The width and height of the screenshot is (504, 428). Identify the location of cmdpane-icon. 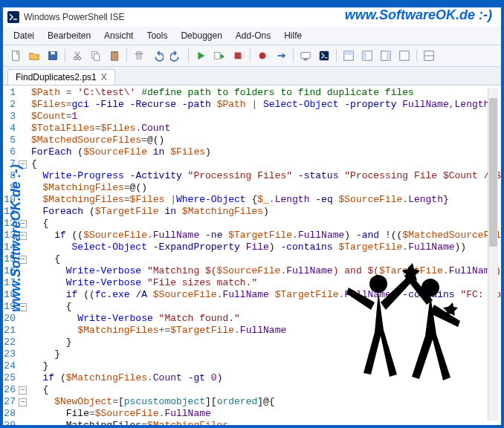
(429, 56).